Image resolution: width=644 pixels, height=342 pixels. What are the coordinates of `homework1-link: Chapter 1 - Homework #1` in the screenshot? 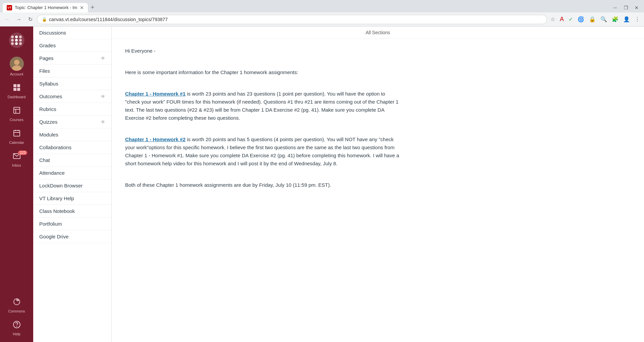 It's located at (155, 94).